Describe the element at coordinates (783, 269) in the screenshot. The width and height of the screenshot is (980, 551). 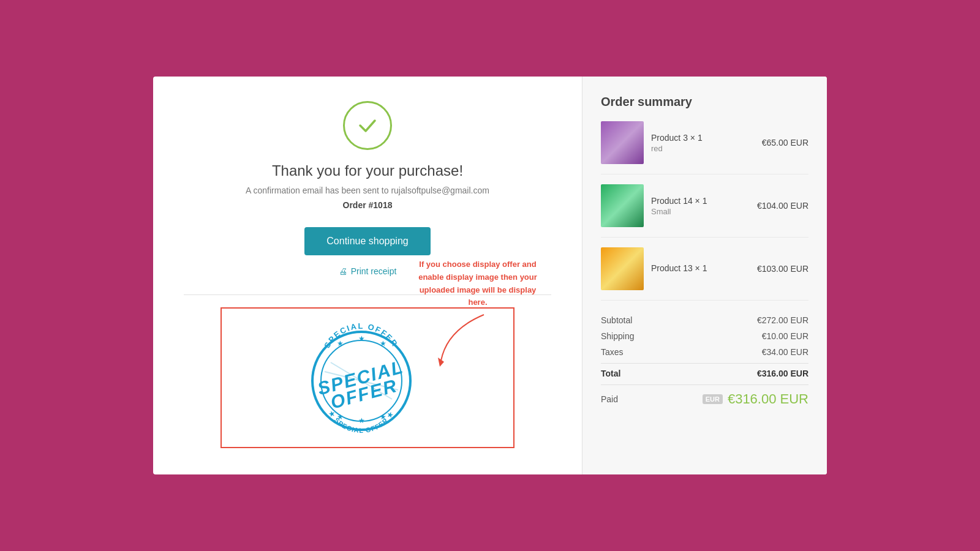
I see `product13-price: €103.00 EUR` at that location.